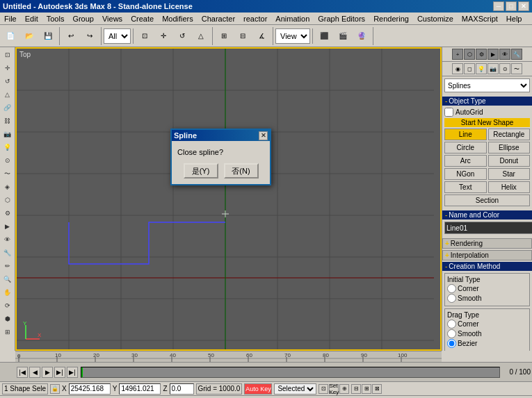  Describe the element at coordinates (487, 85) in the screenshot. I see `splines-dropdown: Splines` at that location.